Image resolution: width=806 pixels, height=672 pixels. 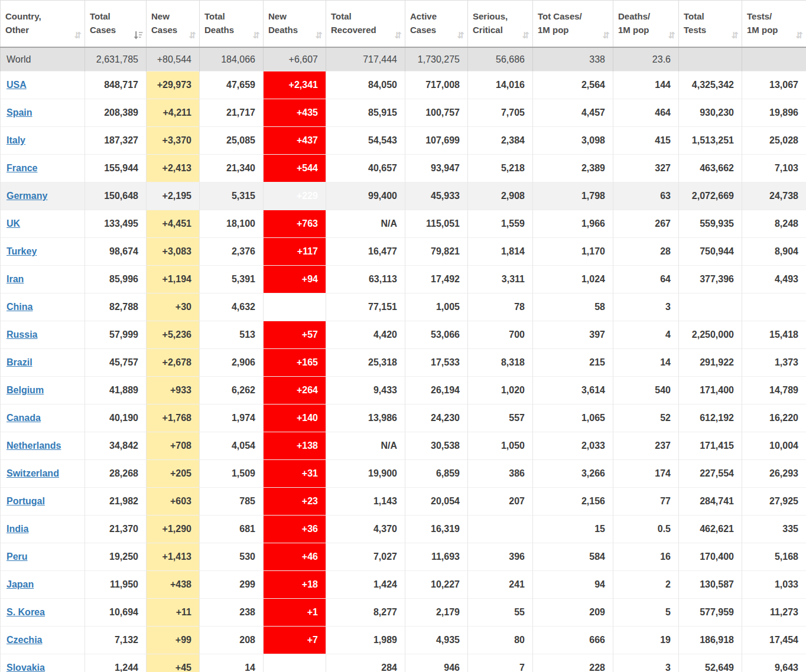 What do you see at coordinates (232, 24) in the screenshot?
I see `col-header-total-deaths: Total Deaths ⇵` at bounding box center [232, 24].